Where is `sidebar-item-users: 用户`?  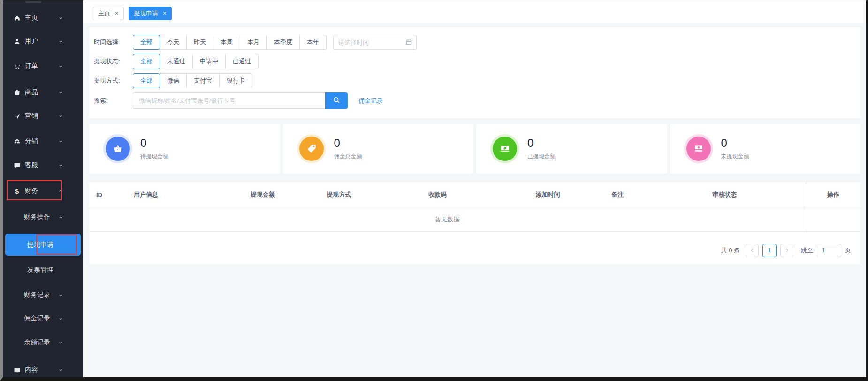
sidebar-item-users: 用户 is located at coordinates (43, 41).